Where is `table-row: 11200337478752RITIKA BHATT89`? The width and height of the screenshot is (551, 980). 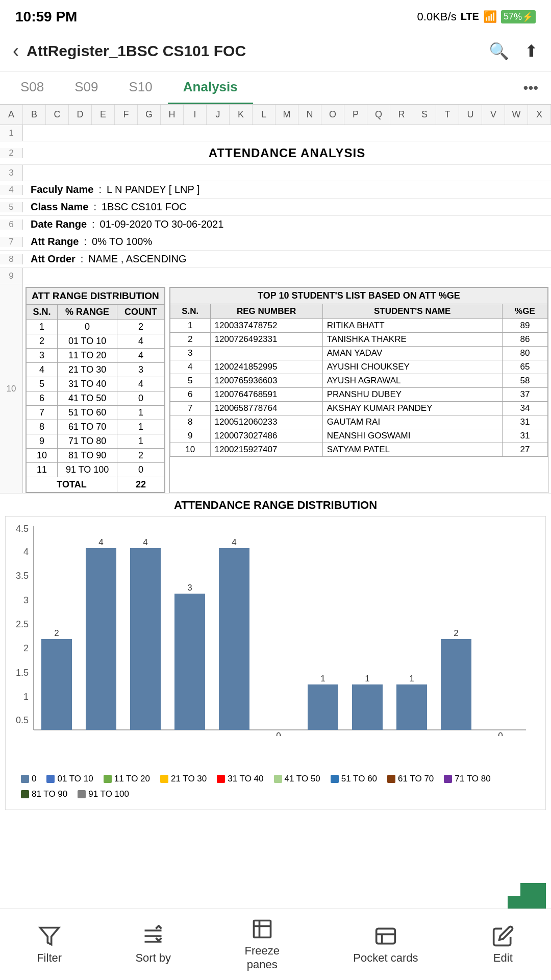 table-row: 11200337478752RITIKA BHATT89 is located at coordinates (359, 326).